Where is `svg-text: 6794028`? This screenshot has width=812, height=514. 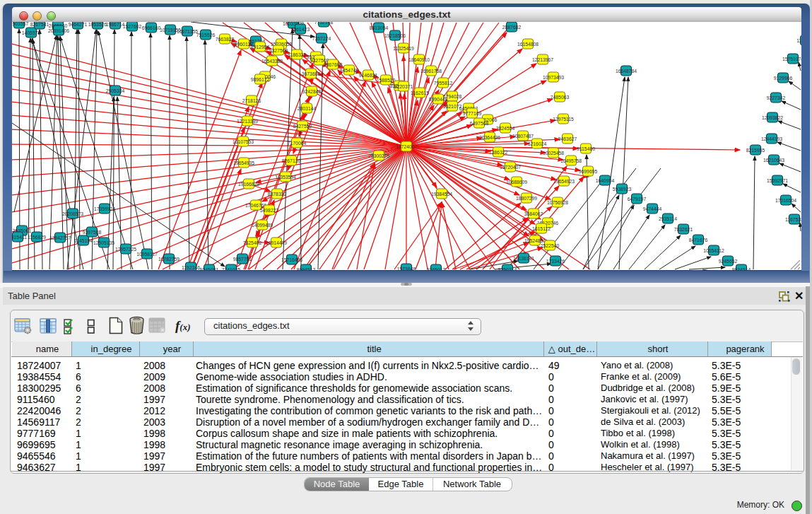
svg-text: 6794028 is located at coordinates (452, 96).